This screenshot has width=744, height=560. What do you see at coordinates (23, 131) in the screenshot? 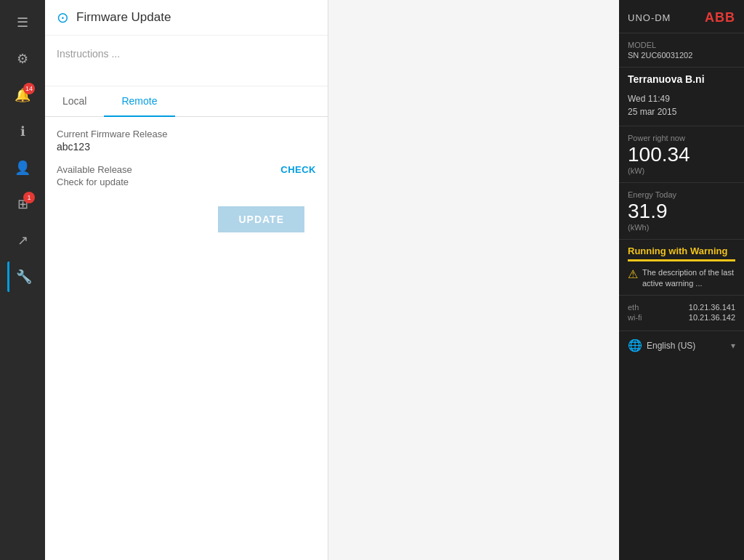
I see `info-icon: ℹ` at bounding box center [23, 131].